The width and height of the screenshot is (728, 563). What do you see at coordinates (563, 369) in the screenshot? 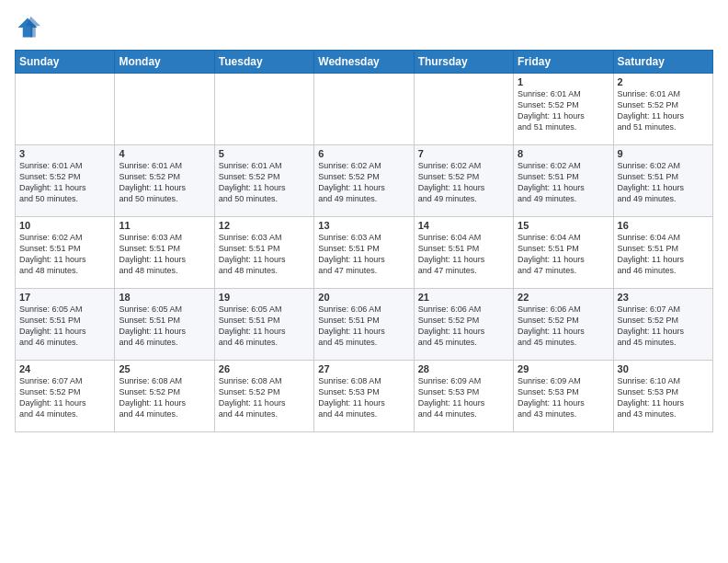
I see `day-number: 29` at bounding box center [563, 369].